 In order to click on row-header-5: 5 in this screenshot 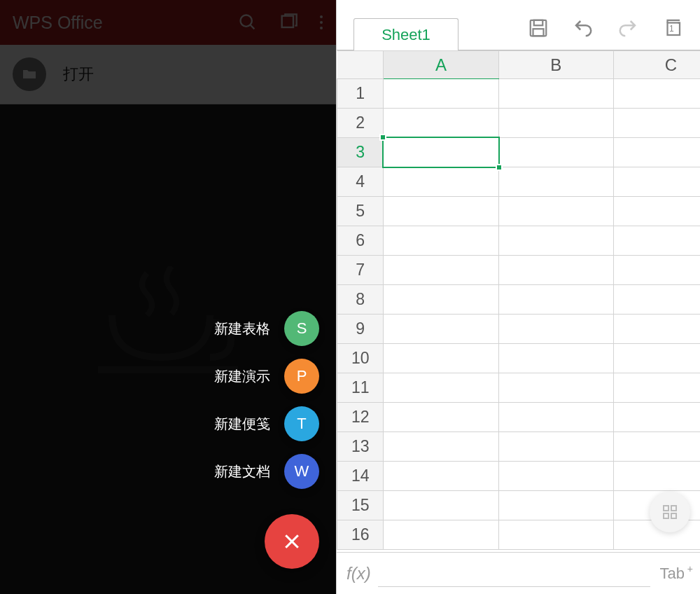, I will do `click(360, 212)`.